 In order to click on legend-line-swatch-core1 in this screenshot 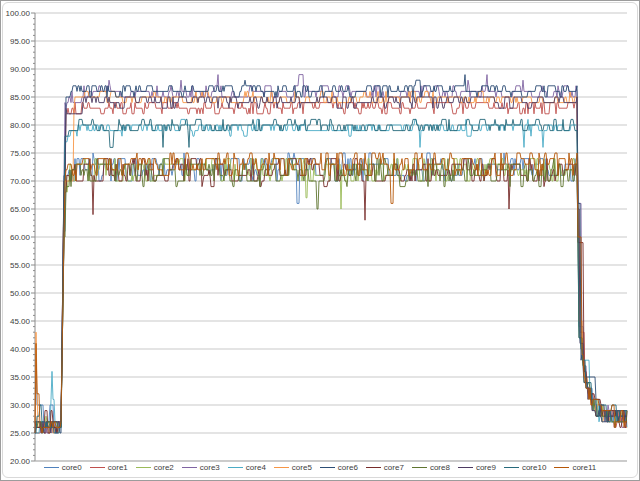, I will do `click(98, 468)`.